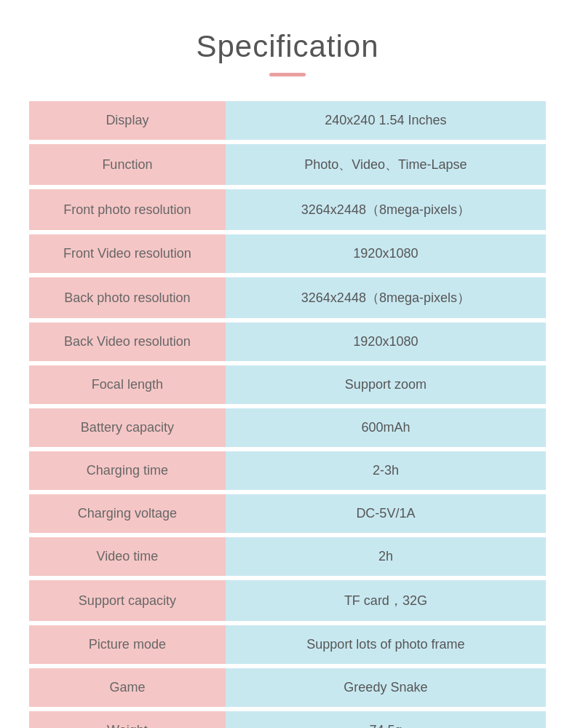 This screenshot has height=728, width=575. Describe the element at coordinates (127, 428) in the screenshot. I see `spec-label: Battery capacity` at that location.